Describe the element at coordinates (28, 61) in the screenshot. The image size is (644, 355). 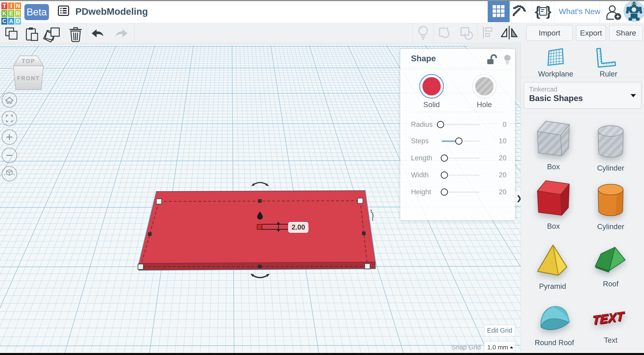
I see `svg-text: TOP` at that location.